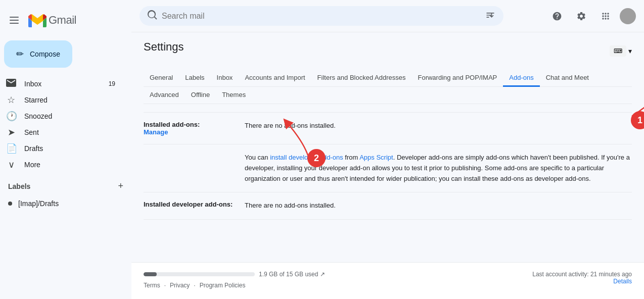 Image resolution: width=644 pixels, height=299 pixels. I want to click on footer-links: Terms · Privacy · Program Policies, so click(235, 285).